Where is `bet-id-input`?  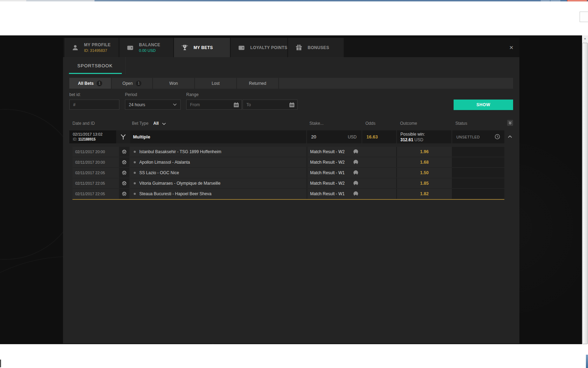
bet-id-input is located at coordinates (94, 104).